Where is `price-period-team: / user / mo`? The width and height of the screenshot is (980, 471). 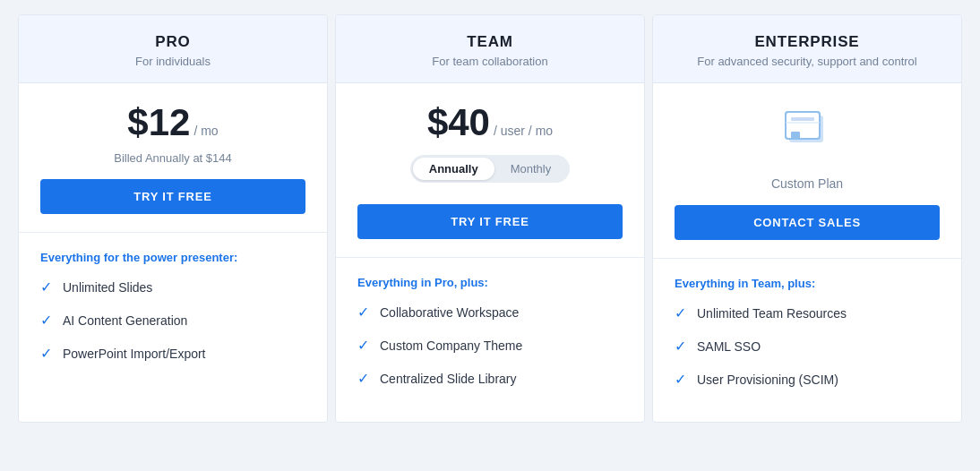
price-period-team: / user / mo is located at coordinates (523, 131).